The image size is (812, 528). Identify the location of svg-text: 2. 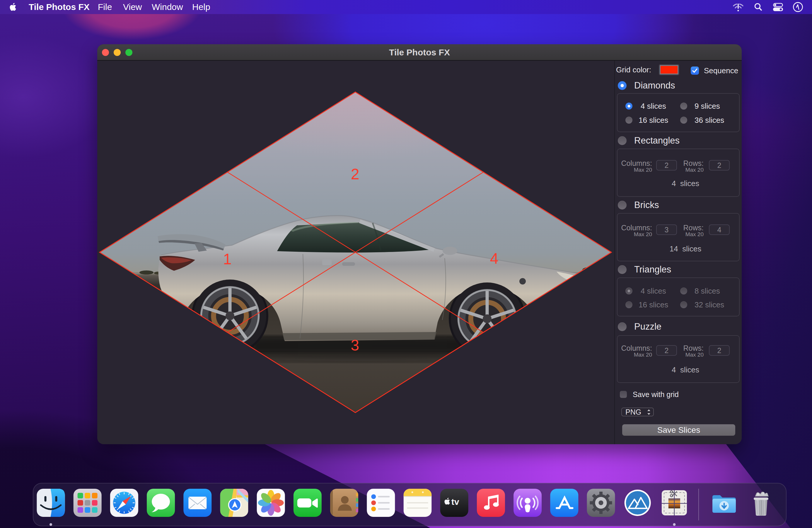
(355, 174).